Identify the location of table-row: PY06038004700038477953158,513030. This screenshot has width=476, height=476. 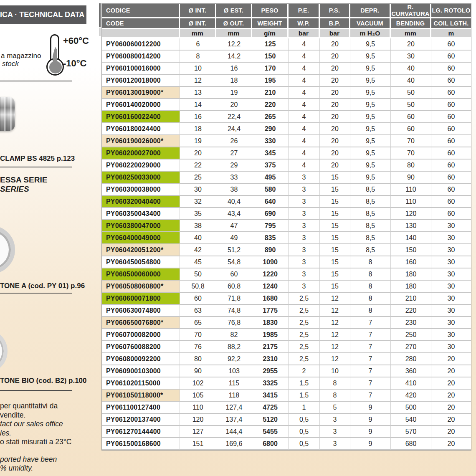
(286, 226).